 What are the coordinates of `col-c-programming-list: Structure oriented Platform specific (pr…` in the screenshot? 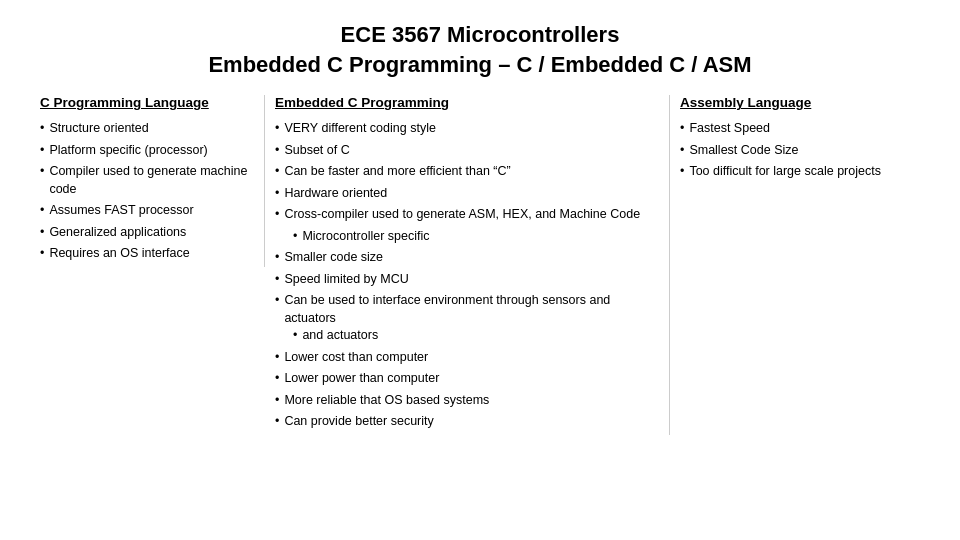 It's located at (147, 192).